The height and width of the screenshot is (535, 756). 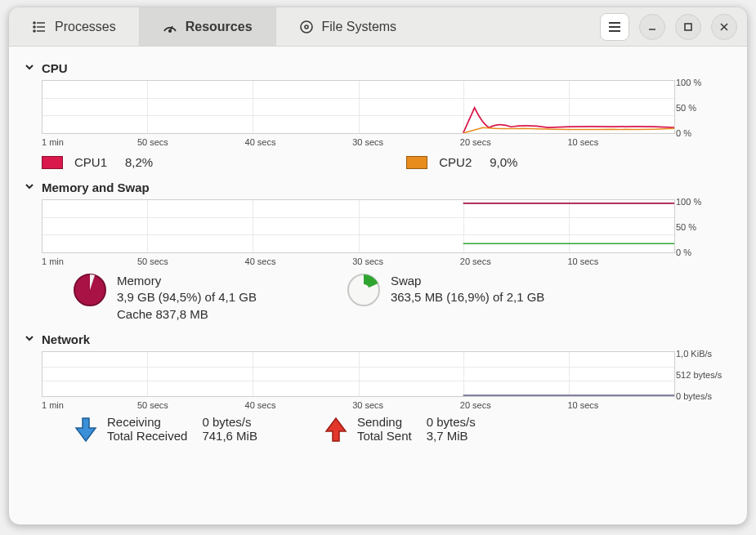 What do you see at coordinates (219, 27) in the screenshot?
I see `tab-resources-label: Resources` at bounding box center [219, 27].